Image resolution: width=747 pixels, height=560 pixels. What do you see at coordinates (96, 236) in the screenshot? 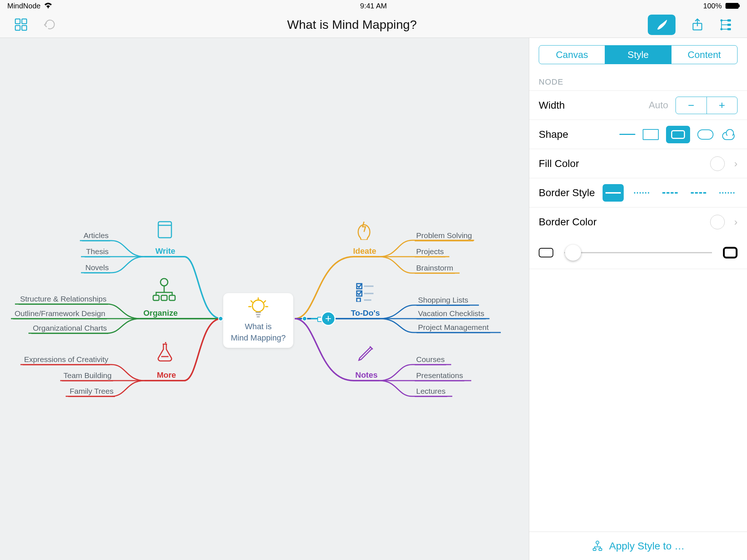
I see `leaf-articles: Articles` at bounding box center [96, 236].